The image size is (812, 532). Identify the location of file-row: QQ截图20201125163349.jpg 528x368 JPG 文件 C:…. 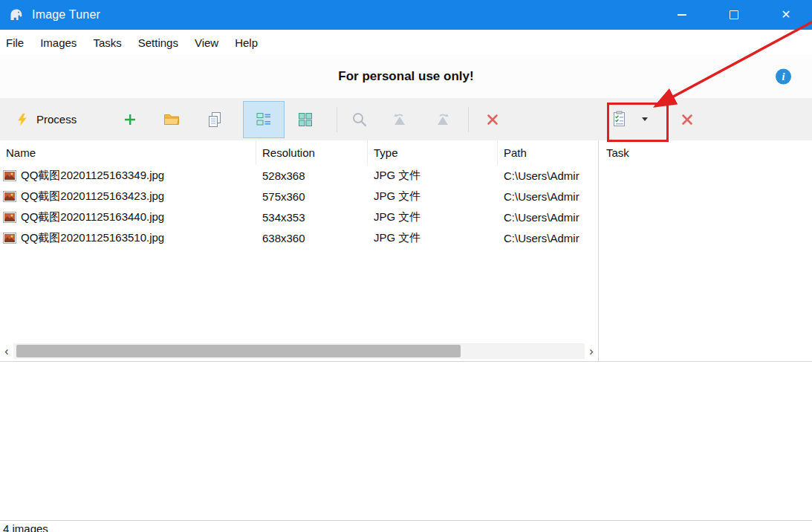
(299, 175).